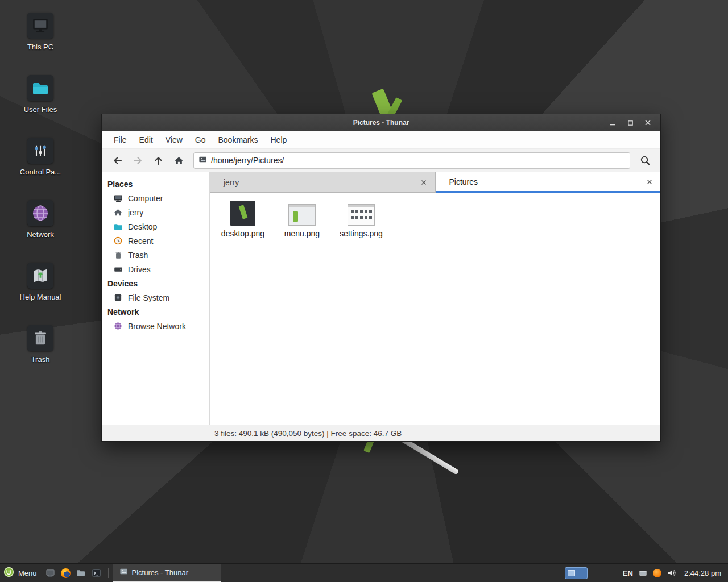 The height and width of the screenshot is (582, 728). Describe the element at coordinates (140, 241) in the screenshot. I see `sidebar-item-label: Recent` at that location.